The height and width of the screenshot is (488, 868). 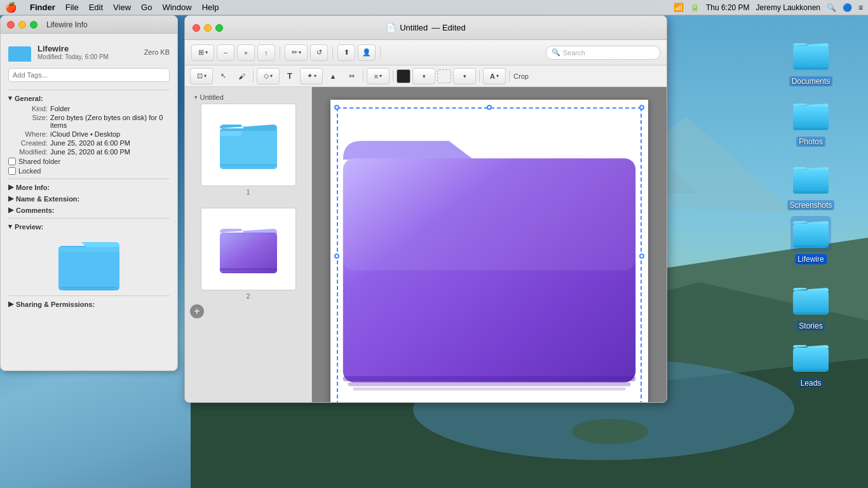 I want to click on stroke-color-swatch, so click(x=403, y=76).